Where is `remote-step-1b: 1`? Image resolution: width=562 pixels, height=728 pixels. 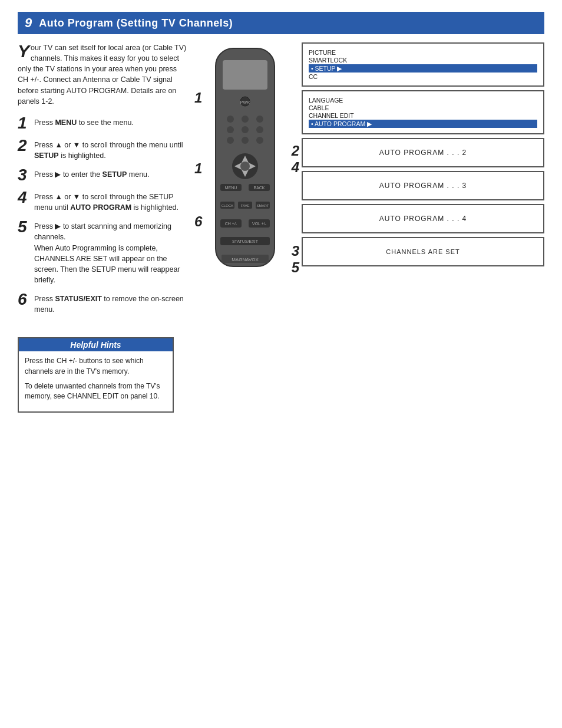
remote-step-1b: 1 is located at coordinates (198, 169).